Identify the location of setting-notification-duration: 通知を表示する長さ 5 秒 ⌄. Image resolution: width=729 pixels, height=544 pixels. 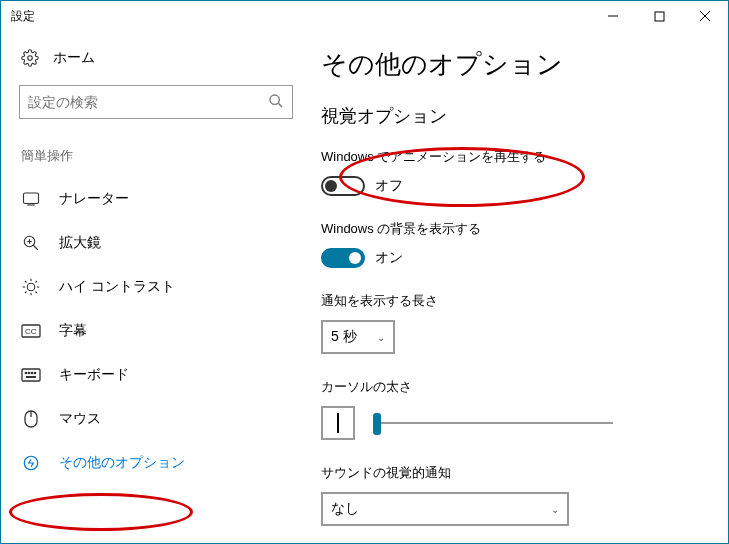
(520, 323).